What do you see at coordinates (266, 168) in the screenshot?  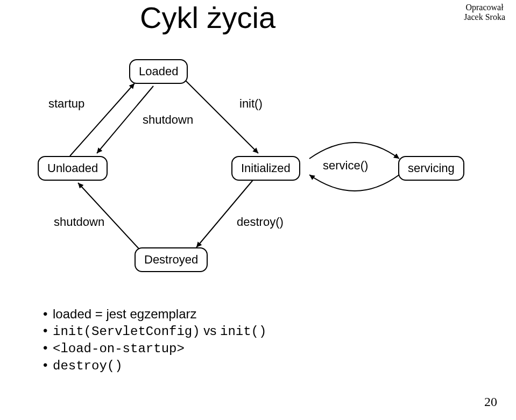 I see `node-initialized: Initialized` at bounding box center [266, 168].